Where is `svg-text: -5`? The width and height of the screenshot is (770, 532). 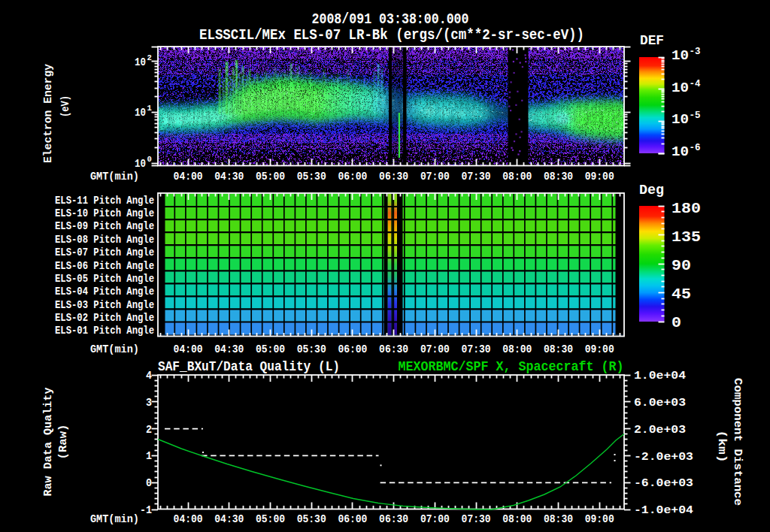
svg-text: -5 is located at coordinates (695, 116).